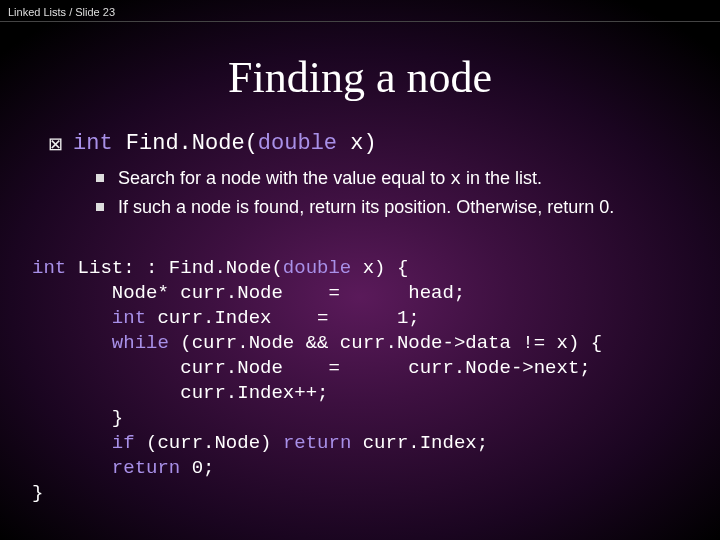 The width and height of the screenshot is (720, 540). Describe the element at coordinates (393, 193) in the screenshot. I see `sub-bullets: Search for a node with the value equal t…` at that location.